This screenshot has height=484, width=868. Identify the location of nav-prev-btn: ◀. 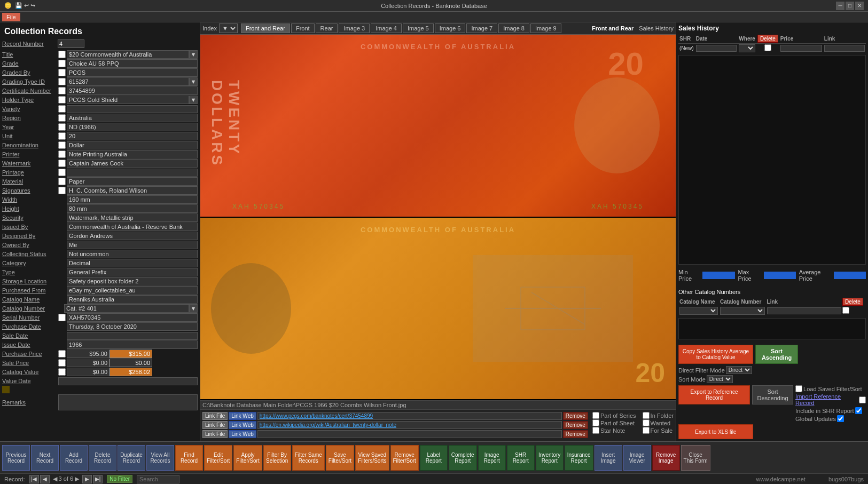
(45, 479).